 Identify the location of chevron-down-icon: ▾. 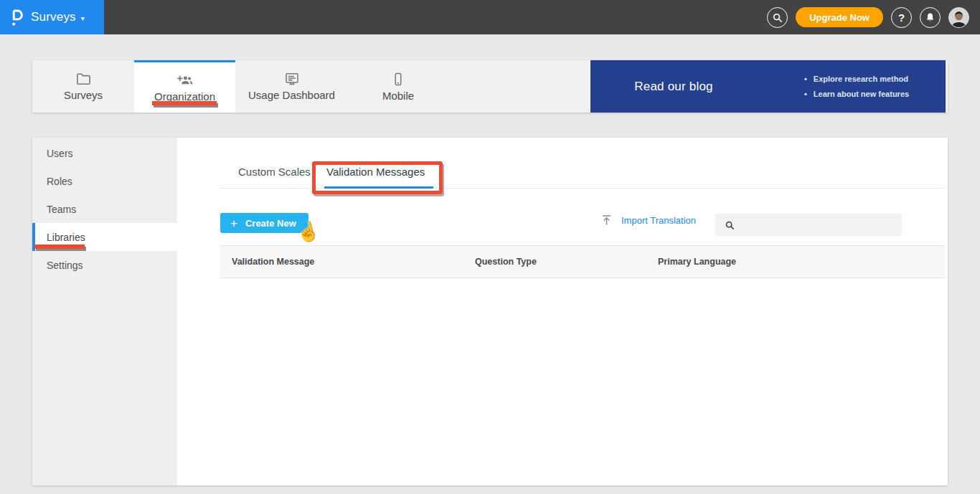
(83, 19).